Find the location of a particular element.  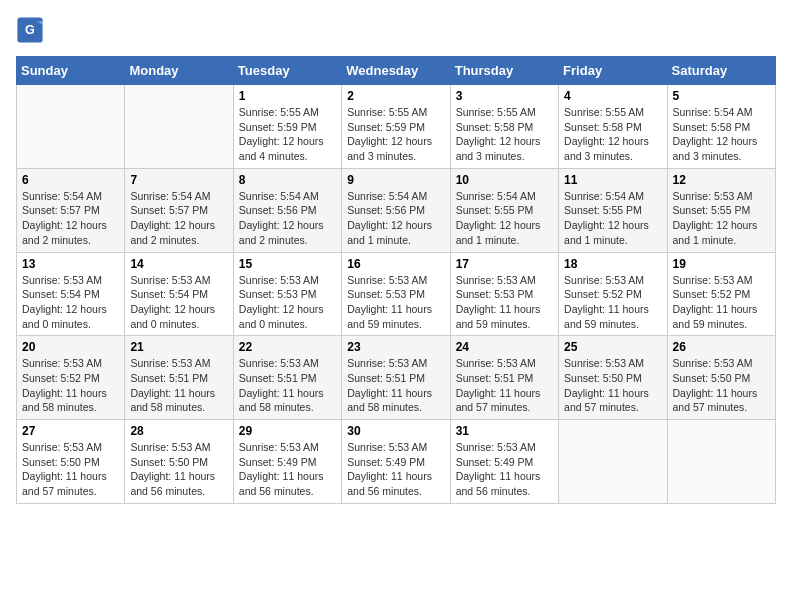

week-row-5: 27Sunrise: 5:53 AM Sunset: 5:50 PM Dayli… is located at coordinates (396, 462).